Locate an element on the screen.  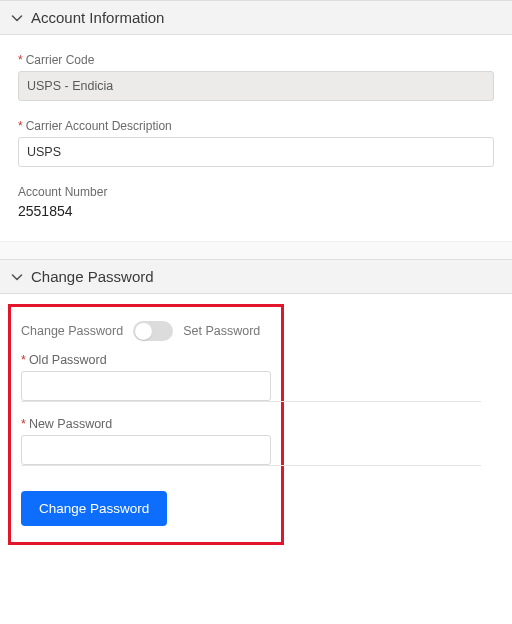
password-mode-toggle is located at coordinates (153, 331).